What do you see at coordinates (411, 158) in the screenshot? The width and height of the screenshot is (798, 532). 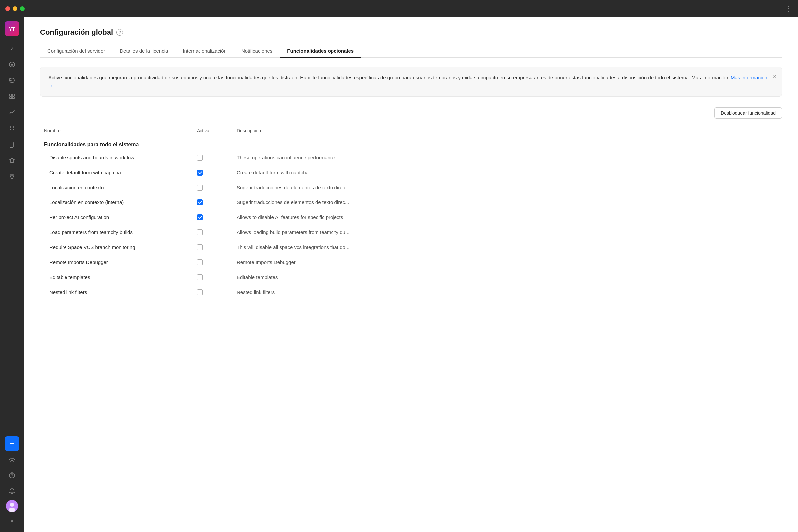 I see `table-row: Disable sprints and boards in workflow T…` at bounding box center [411, 158].